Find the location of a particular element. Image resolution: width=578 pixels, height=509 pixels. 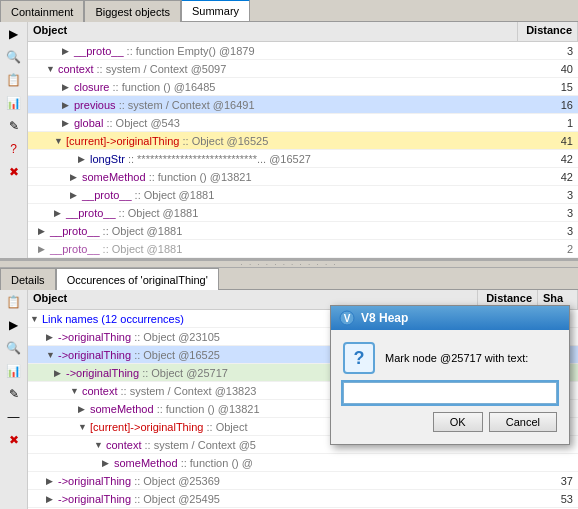

ok-button: OK is located at coordinates (458, 422).